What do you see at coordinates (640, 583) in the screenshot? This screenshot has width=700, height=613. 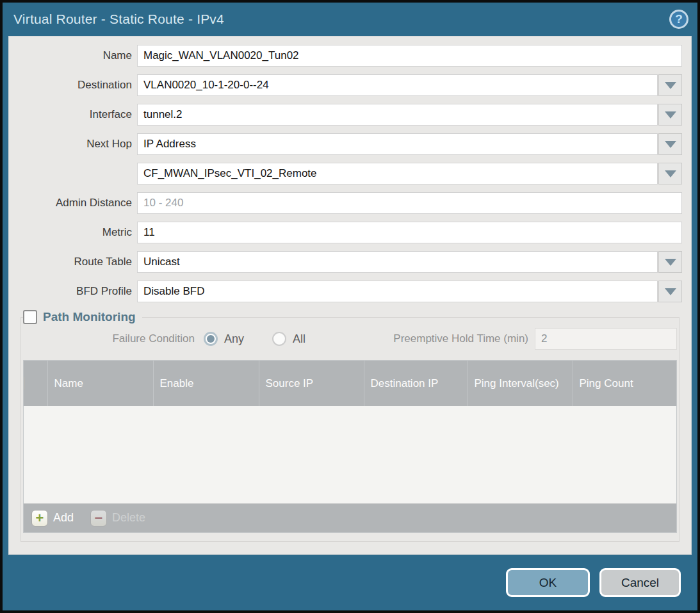 I see `cancel-button: Cancel` at bounding box center [640, 583].